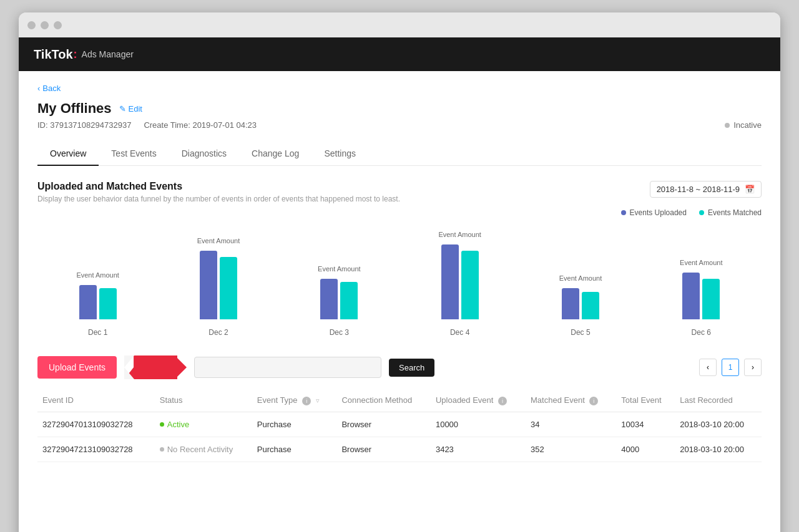 This screenshot has width=799, height=532. I want to click on col-header-uploaded-event: Uploaded Event i, so click(478, 400).